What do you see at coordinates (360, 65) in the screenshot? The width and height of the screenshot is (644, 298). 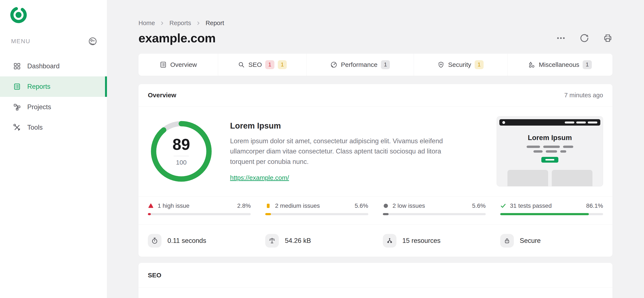 I see `tab-performance: Performance 1` at bounding box center [360, 65].